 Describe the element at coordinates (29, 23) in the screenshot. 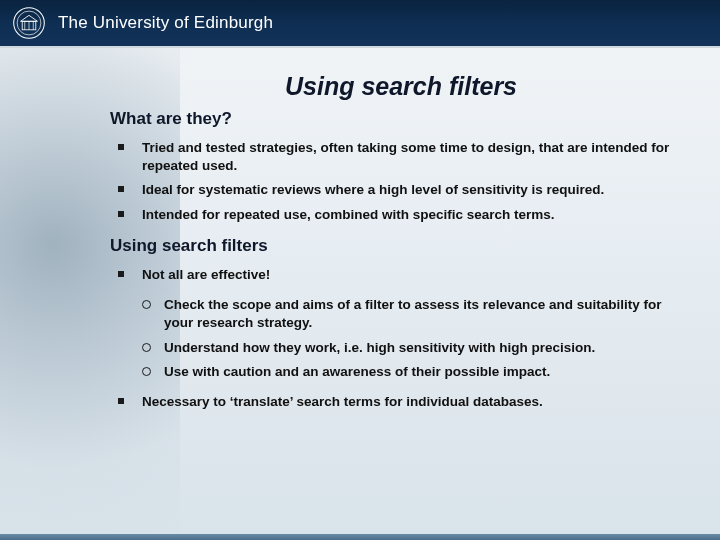

I see `university-logo-icon` at that location.